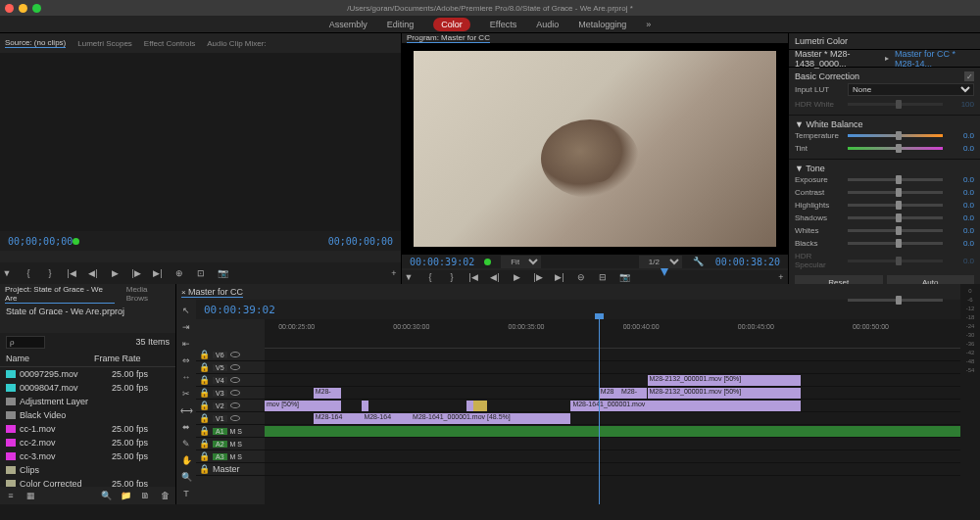  I want to click on blacks-value: 0.0, so click(960, 243).